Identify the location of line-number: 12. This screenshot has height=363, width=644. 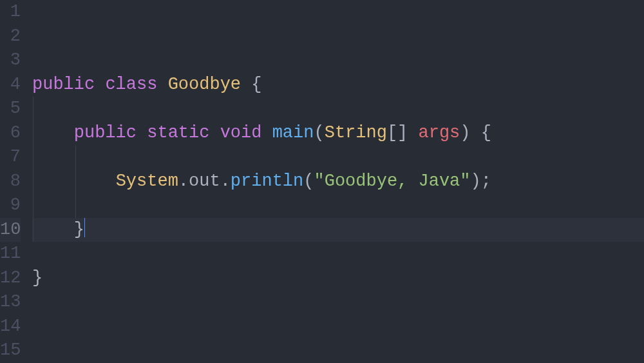
(10, 279).